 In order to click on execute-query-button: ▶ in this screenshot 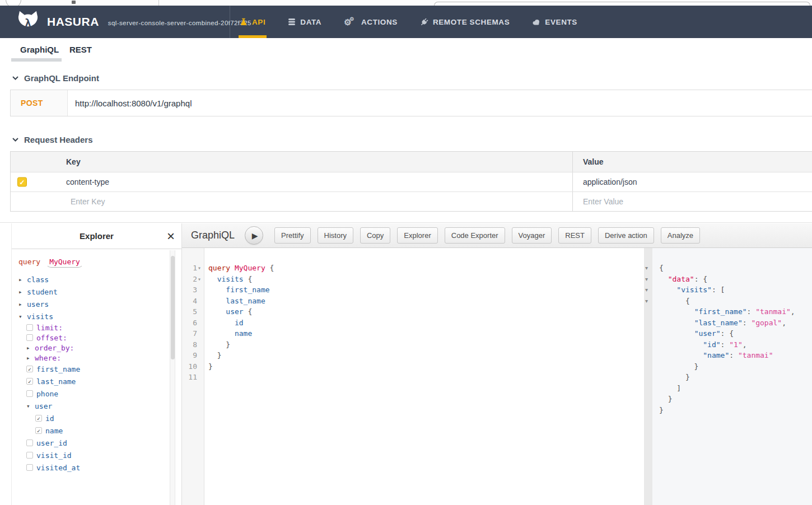, I will do `click(254, 235)`.